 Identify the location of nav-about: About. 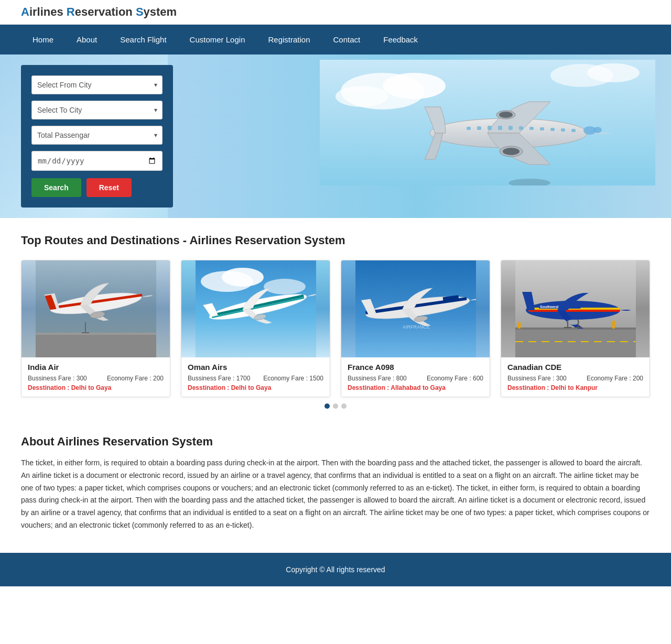
(87, 40).